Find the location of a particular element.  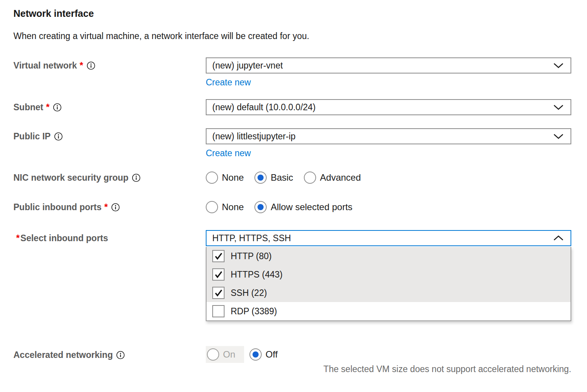

port-option-http: HTTP (80) is located at coordinates (389, 256).